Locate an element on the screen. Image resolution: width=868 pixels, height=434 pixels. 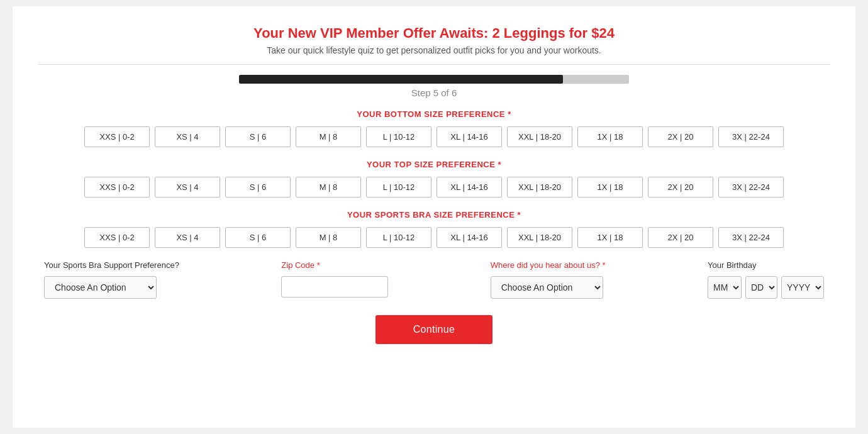
birthday-mm-select: MM 01020304 05060708 09101112 is located at coordinates (725, 287).